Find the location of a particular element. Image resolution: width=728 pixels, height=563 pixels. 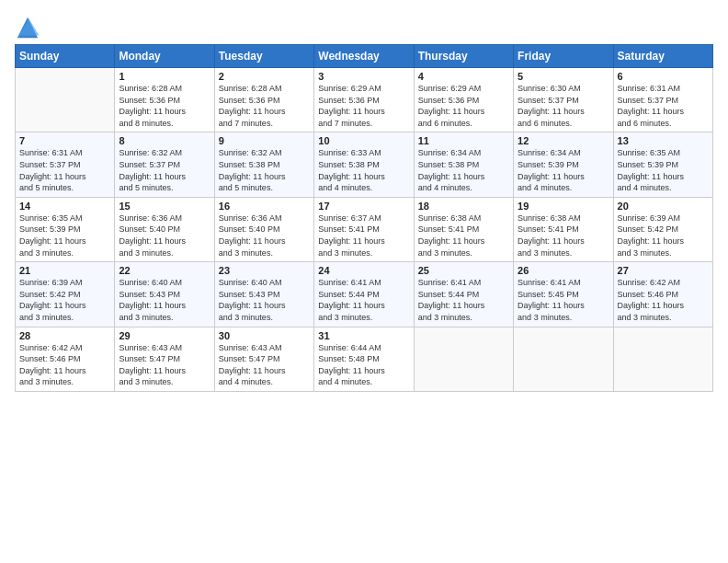

calendar-cell: 7Sunrise: 6:31 AMSunset: 5:37 PMDaylight… is located at coordinates (65, 165).